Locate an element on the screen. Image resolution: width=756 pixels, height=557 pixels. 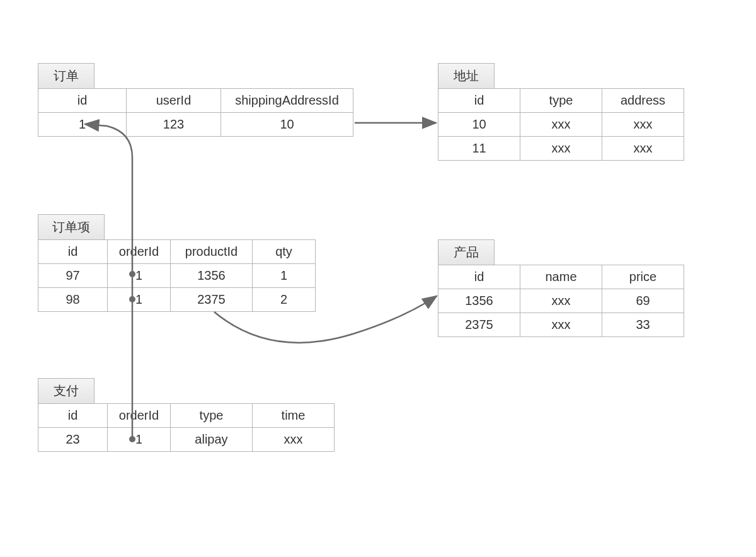
entity-order-item-table: id orderId productId qty 97 1 1356 1 98 … is located at coordinates (176, 276).